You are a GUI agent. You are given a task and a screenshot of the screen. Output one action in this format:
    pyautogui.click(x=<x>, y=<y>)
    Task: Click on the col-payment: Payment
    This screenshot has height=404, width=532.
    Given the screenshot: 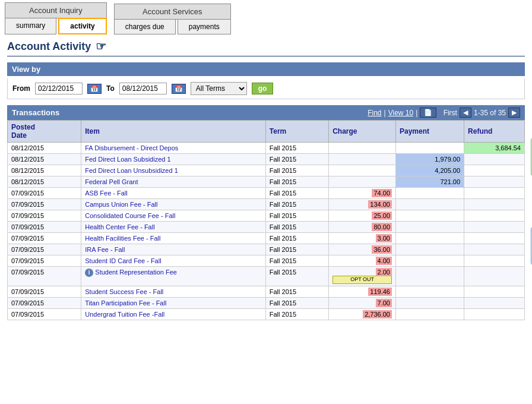 What is the action you would take?
    pyautogui.click(x=430, y=132)
    